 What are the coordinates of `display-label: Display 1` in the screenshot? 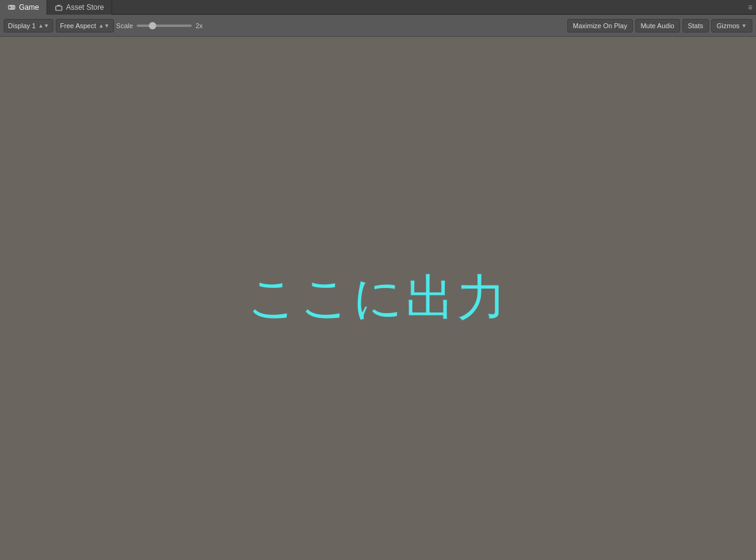 It's located at (22, 26).